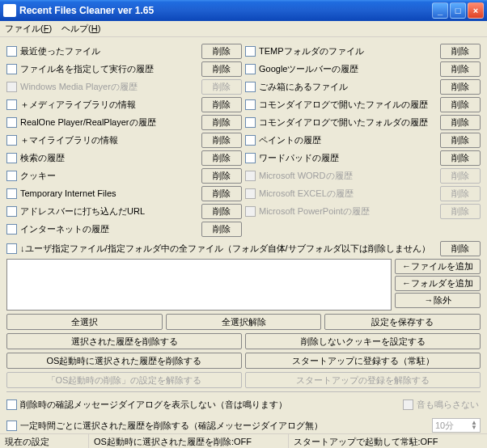  Describe the element at coordinates (362, 193) in the screenshot. I see `history-row: Microsoft EXCELの履歴削除` at that location.